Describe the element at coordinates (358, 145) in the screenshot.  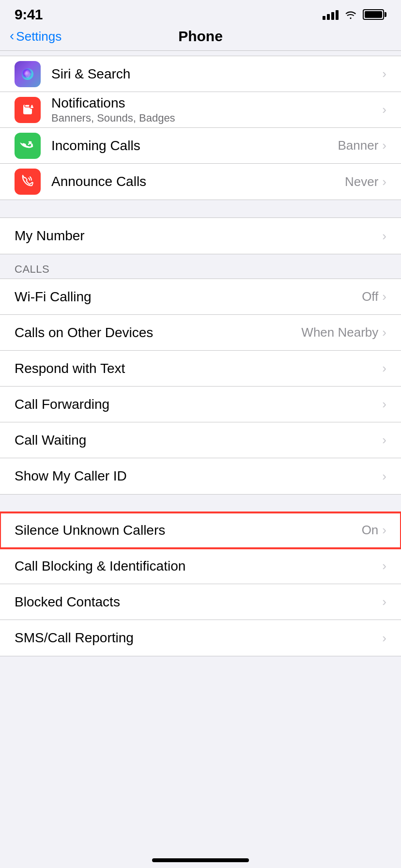
I see `incoming-calls-value: Banner` at that location.